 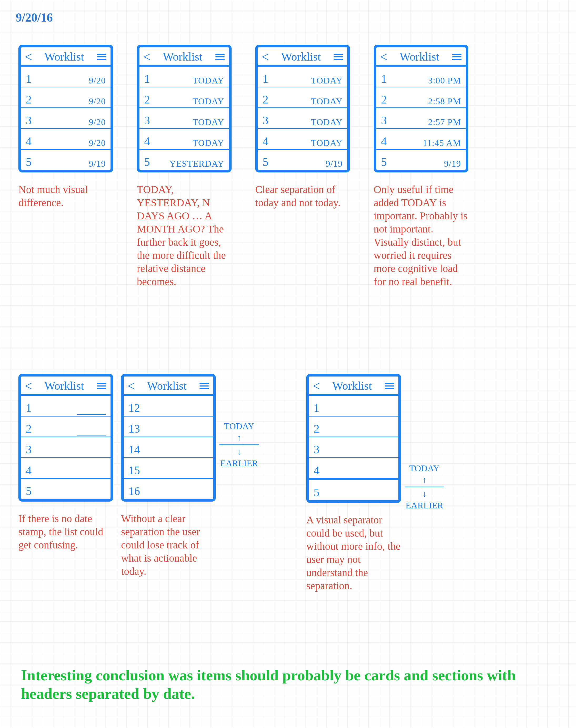 What do you see at coordinates (421, 98) in the screenshot?
I see `list-item: 22:58 PM` at bounding box center [421, 98].